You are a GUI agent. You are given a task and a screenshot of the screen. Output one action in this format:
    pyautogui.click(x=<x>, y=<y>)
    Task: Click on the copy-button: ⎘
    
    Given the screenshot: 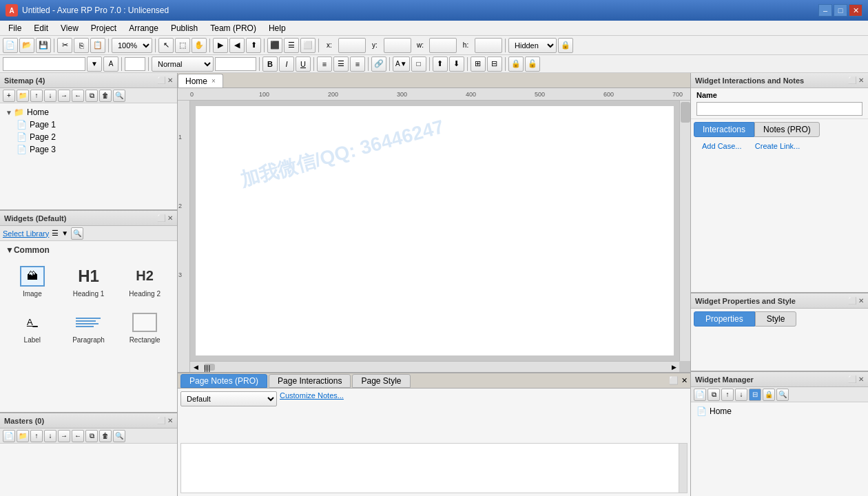 What is the action you would take?
    pyautogui.click(x=81, y=45)
    